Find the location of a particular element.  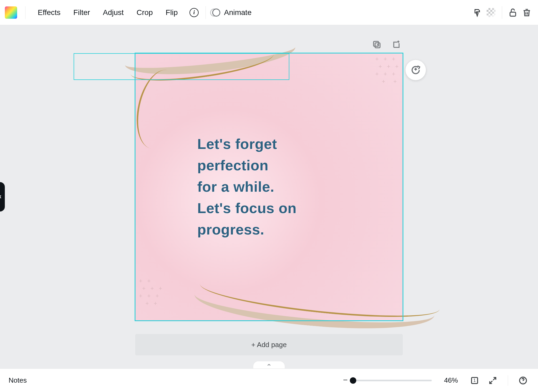

zoom-value: 46% is located at coordinates (451, 380).